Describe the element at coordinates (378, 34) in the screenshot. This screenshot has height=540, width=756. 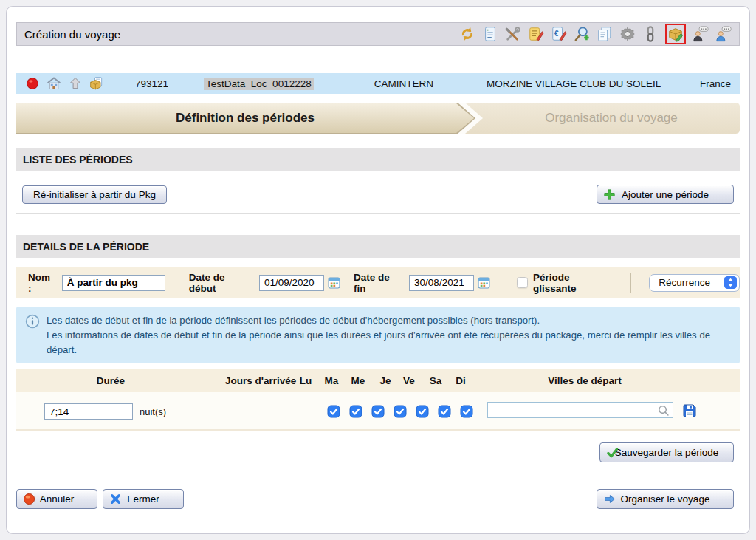
I see `title-bar: Création du voyage €` at that location.